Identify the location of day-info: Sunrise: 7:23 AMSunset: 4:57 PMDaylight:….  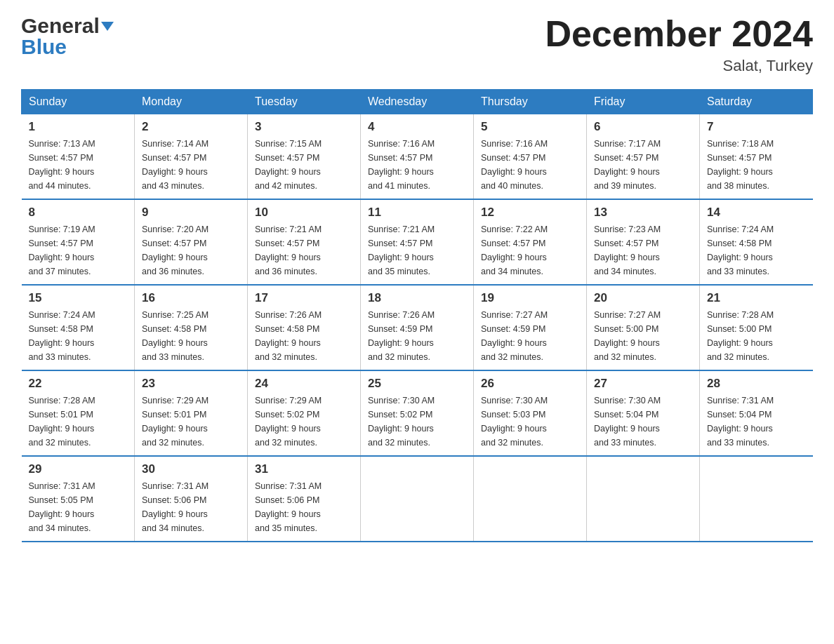
(643, 250).